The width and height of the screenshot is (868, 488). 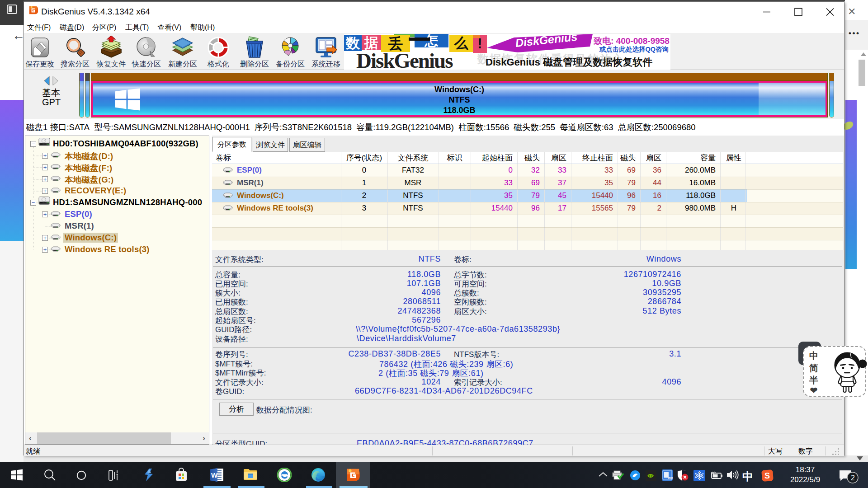 I want to click on svg-text: intel, so click(x=670, y=478).